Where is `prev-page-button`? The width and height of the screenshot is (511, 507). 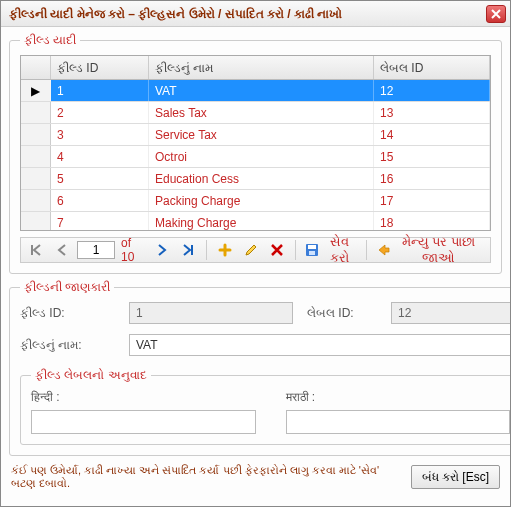
prev-page-button is located at coordinates (62, 250).